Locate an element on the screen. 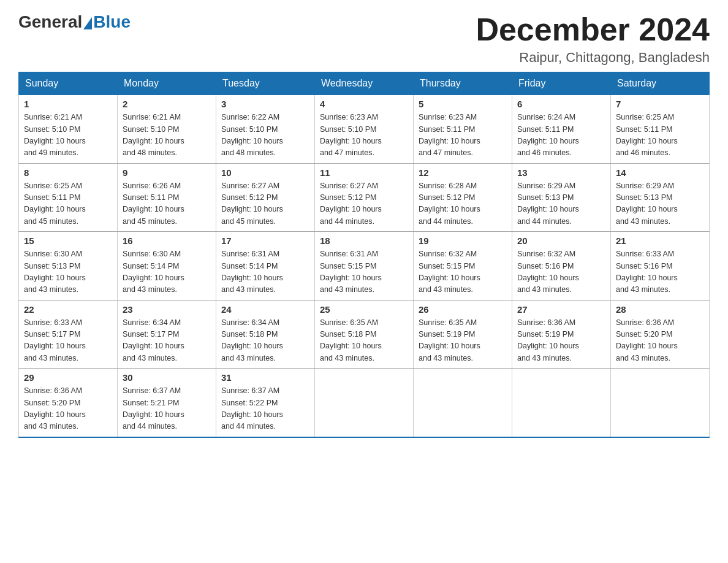  day-number: 19 is located at coordinates (463, 240).